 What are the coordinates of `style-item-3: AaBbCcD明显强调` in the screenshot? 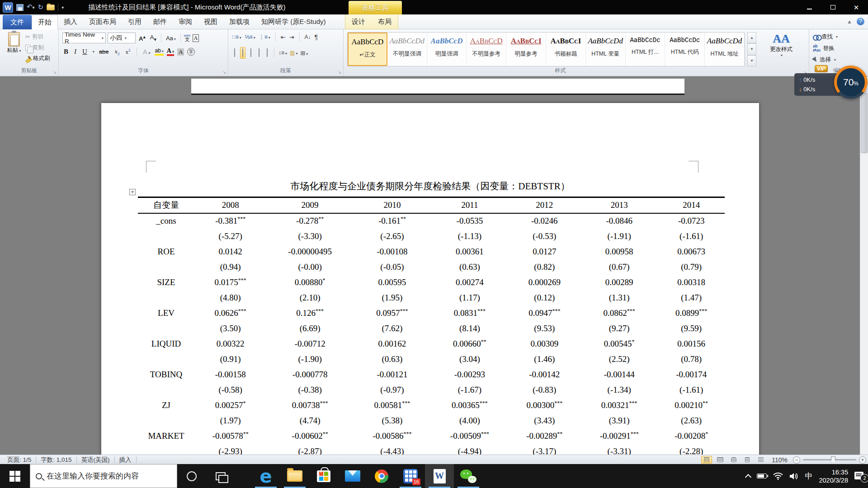 It's located at (447, 49).